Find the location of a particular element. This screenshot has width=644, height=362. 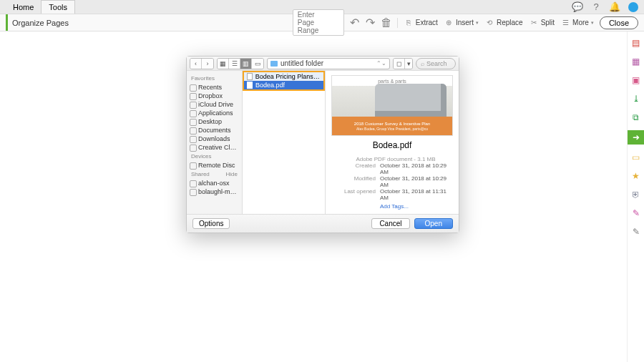

rotate-left-icon: ↶ is located at coordinates (355, 23).